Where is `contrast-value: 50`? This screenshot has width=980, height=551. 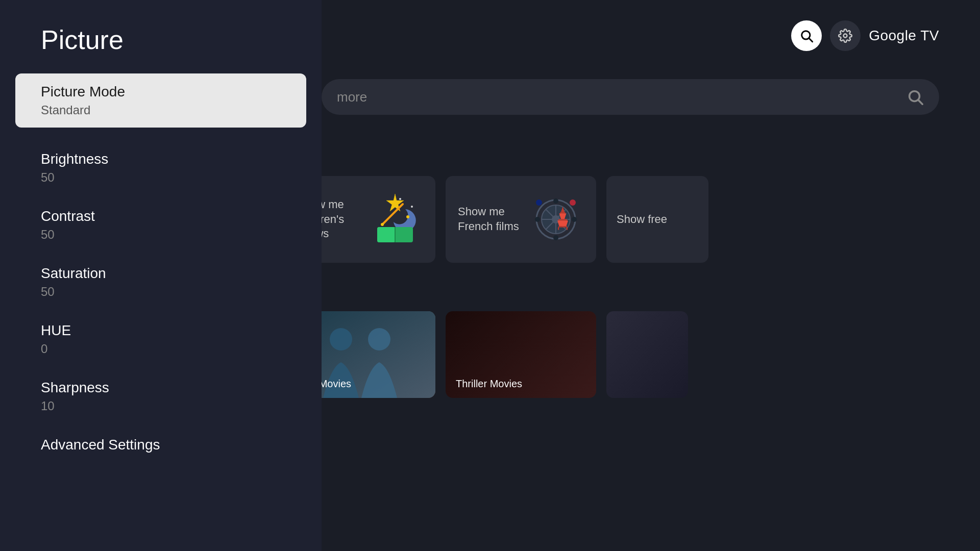 contrast-value: 50 is located at coordinates (168, 235).